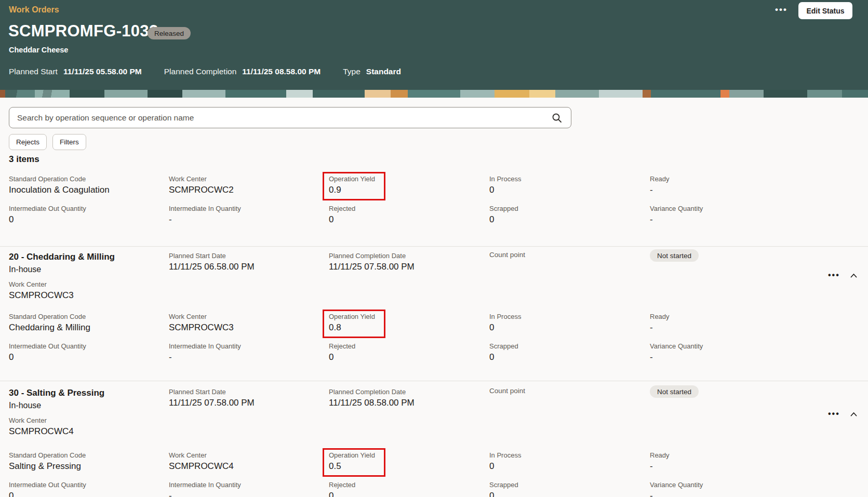 This screenshot has width=868, height=497. I want to click on operation-status-badge: Not started, so click(674, 392).